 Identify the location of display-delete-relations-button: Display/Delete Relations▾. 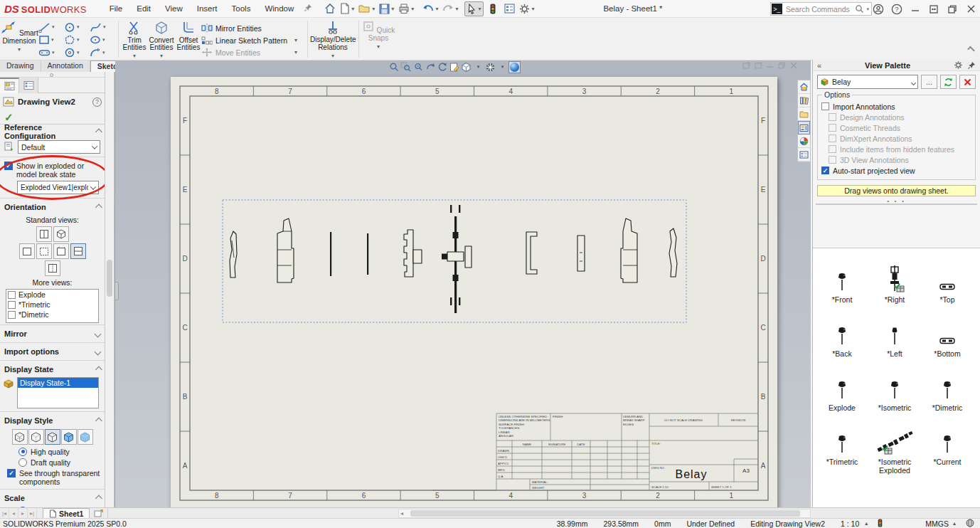
(333, 40).